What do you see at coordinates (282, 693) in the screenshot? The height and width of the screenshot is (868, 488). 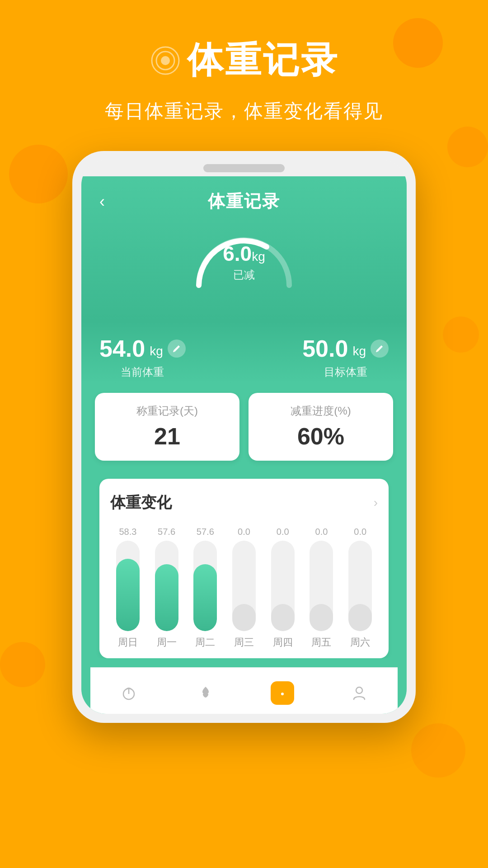 I see `nav-icon-scale` at bounding box center [282, 693].